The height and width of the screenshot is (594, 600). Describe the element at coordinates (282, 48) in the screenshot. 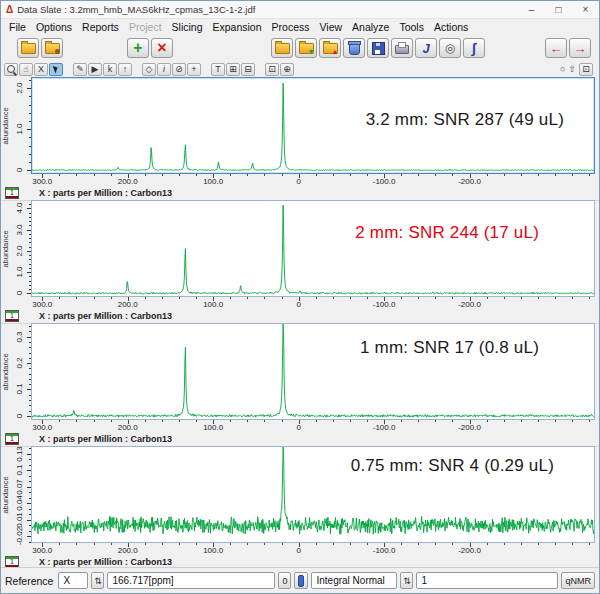

I see `open-data-button` at that location.